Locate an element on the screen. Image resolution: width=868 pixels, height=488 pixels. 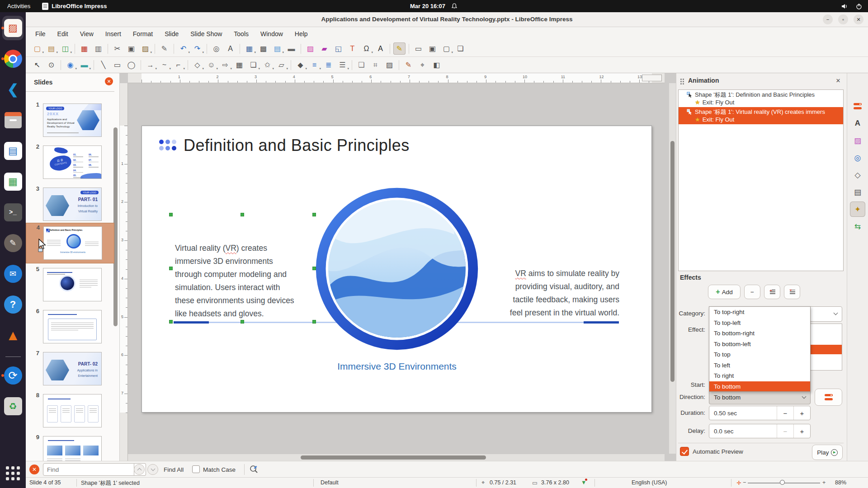
dock-item-thunderbird: ✉ is located at coordinates (13, 274).